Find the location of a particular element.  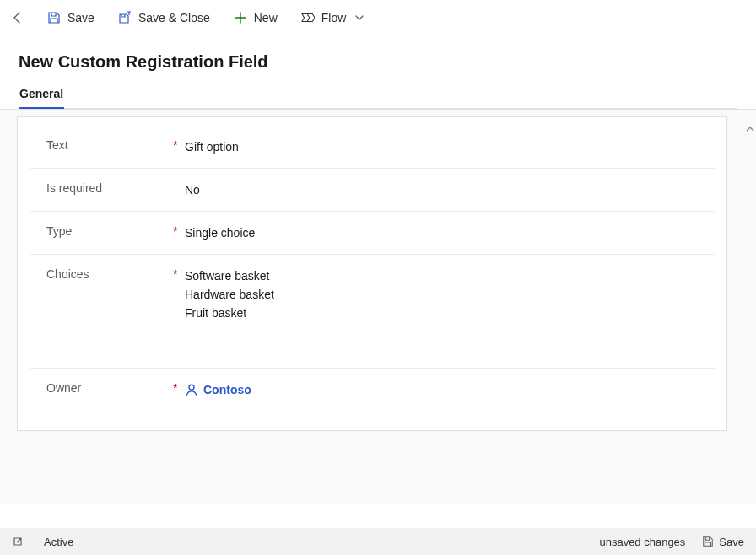

scroll-up-icon is located at coordinates (750, 129).